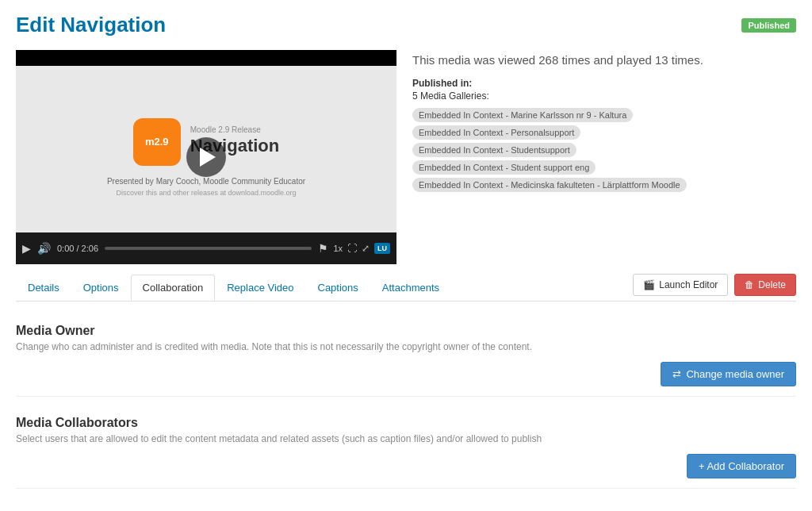  Describe the element at coordinates (206, 181) in the screenshot. I see `video-subtitle: Presented by Mary Cooch, Moodle Communit…` at that location.